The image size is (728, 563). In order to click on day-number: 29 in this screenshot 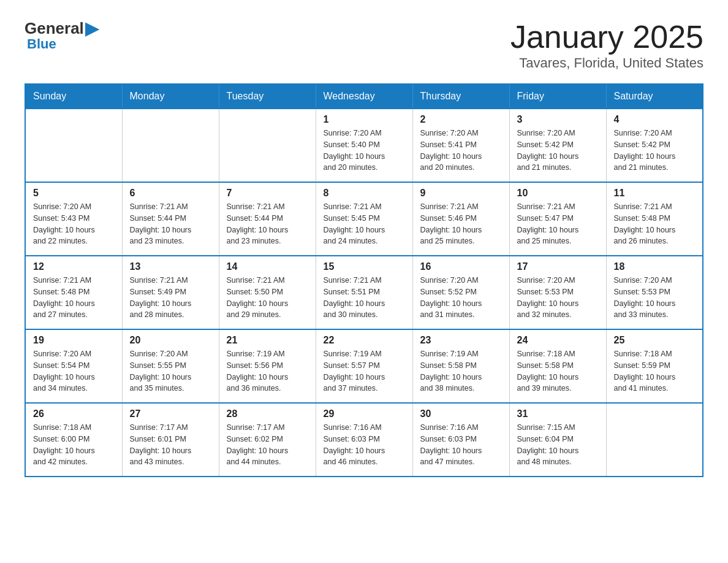, I will do `click(364, 414)`.